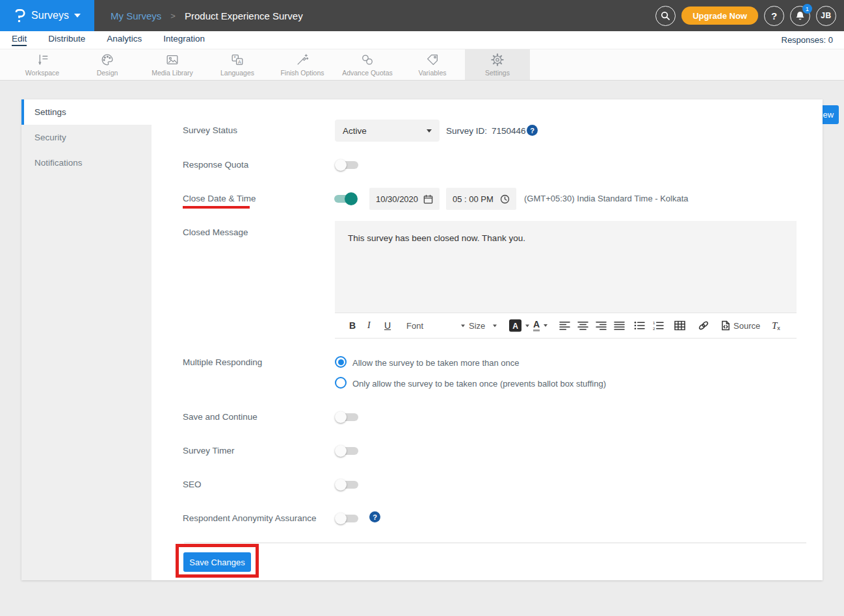  I want to click on question-mark-icon: ?, so click(774, 16).